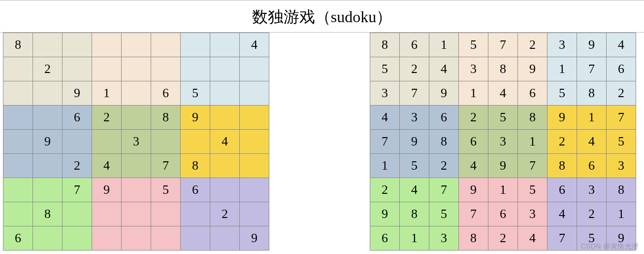 The width and height of the screenshot is (644, 254). What do you see at coordinates (136, 94) in the screenshot?
I see `puzzle-row: 9165` at bounding box center [136, 94].